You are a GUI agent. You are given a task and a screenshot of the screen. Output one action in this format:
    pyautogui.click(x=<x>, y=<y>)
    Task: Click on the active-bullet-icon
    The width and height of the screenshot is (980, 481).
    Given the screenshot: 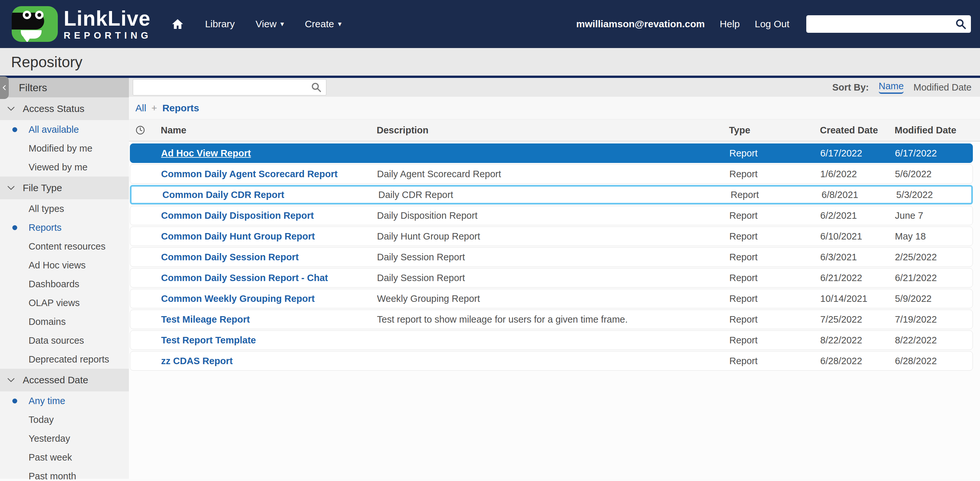 What is the action you would take?
    pyautogui.click(x=14, y=401)
    